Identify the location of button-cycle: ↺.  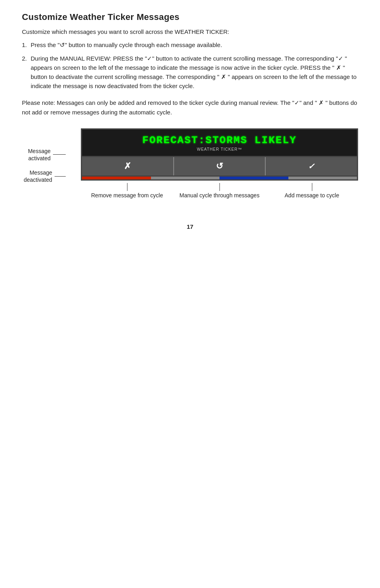
(220, 166).